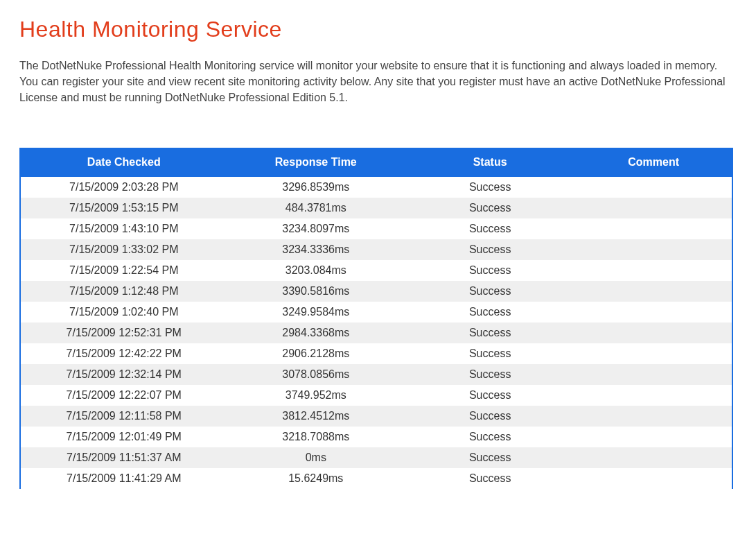 The image size is (756, 559). What do you see at coordinates (376, 312) in the screenshot?
I see `table-row: 7/15/2009 1:02:40 PM3249.9584msSuccess` at bounding box center [376, 312].